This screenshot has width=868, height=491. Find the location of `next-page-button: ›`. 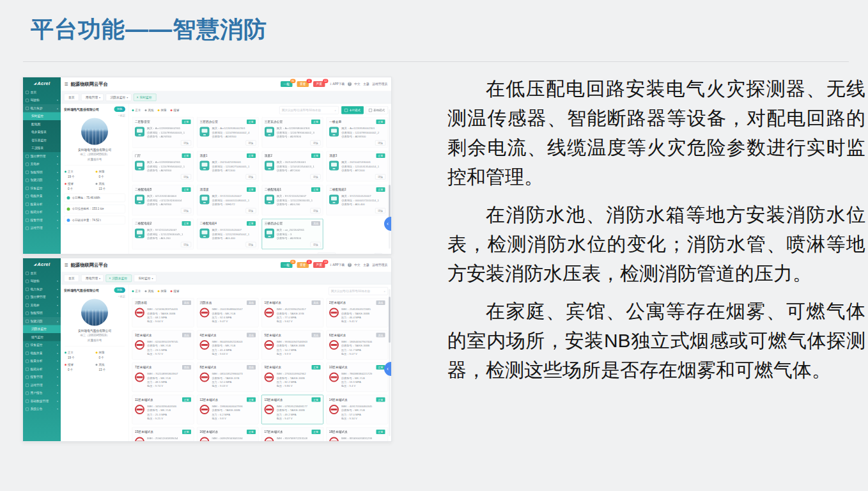

next-page-button: › is located at coordinates (360, 254).